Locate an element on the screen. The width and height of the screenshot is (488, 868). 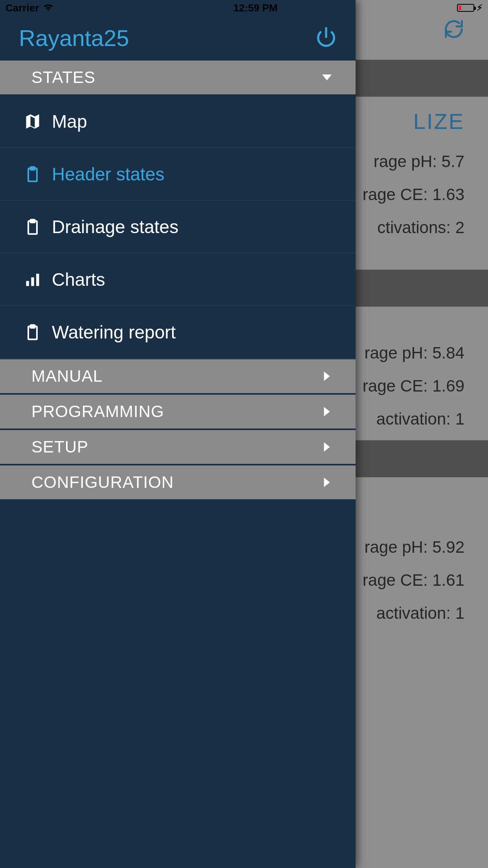
drawer-title: Rayanta25 is located at coordinates (74, 38).